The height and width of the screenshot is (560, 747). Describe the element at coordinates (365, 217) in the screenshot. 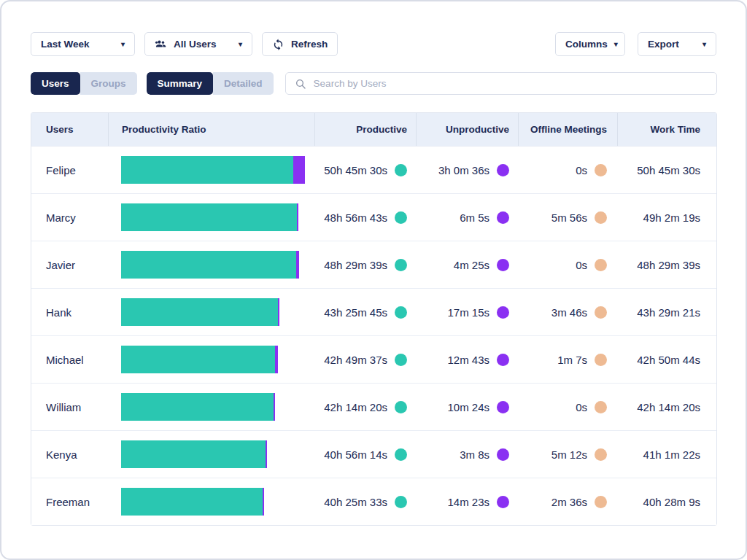

I see `productive-cell: 48h 56m 43s` at that location.